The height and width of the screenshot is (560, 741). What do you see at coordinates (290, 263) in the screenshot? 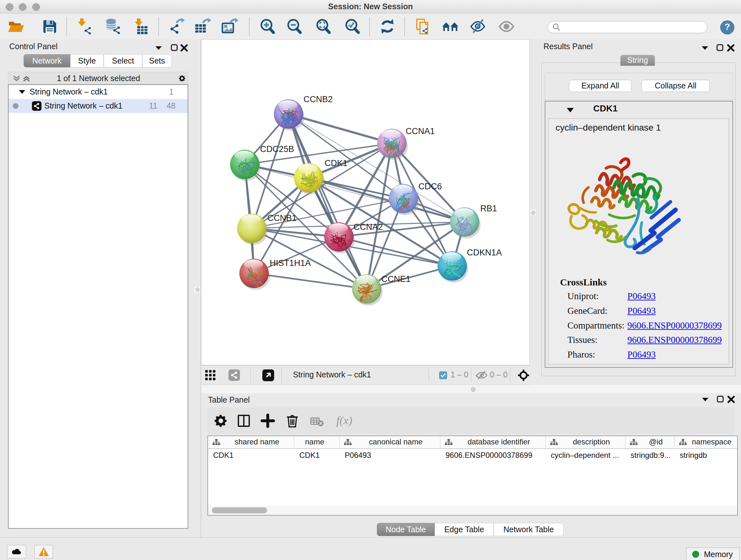
I see `svg-text: HIST1H1A` at bounding box center [290, 263].